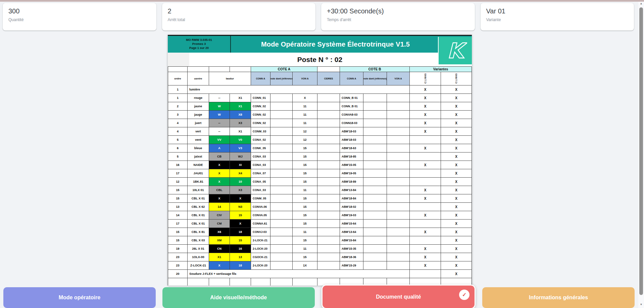 The width and height of the screenshot is (644, 308). Describe the element at coordinates (219, 157) in the screenshot. I see `table-cell: CB` at that location.